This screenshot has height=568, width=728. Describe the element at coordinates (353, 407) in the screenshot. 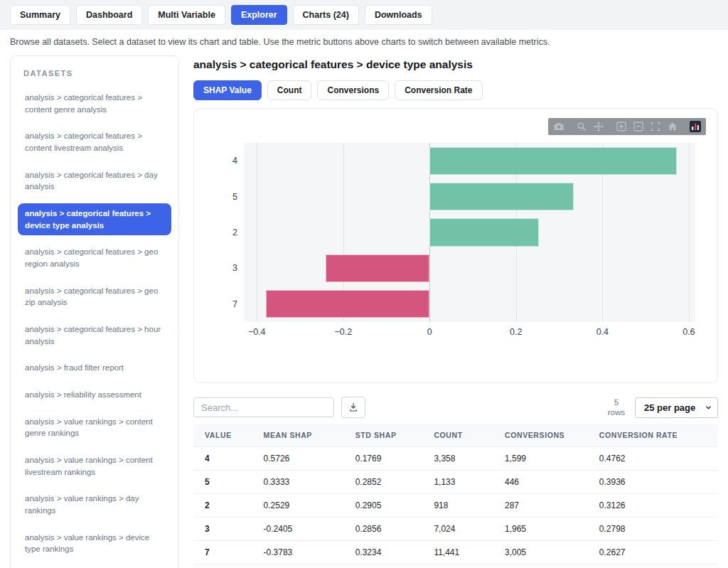

I see `download-csv-button` at that location.